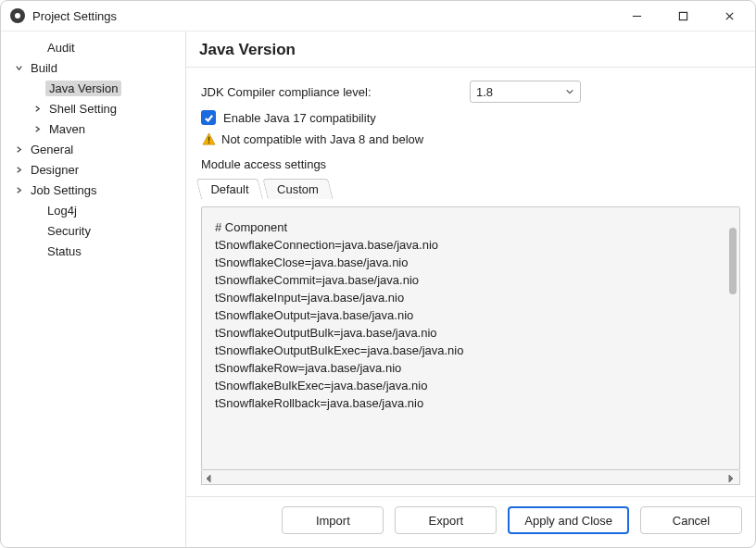  I want to click on enable-java17-label: Enable Java 17 compatibility, so click(300, 118).